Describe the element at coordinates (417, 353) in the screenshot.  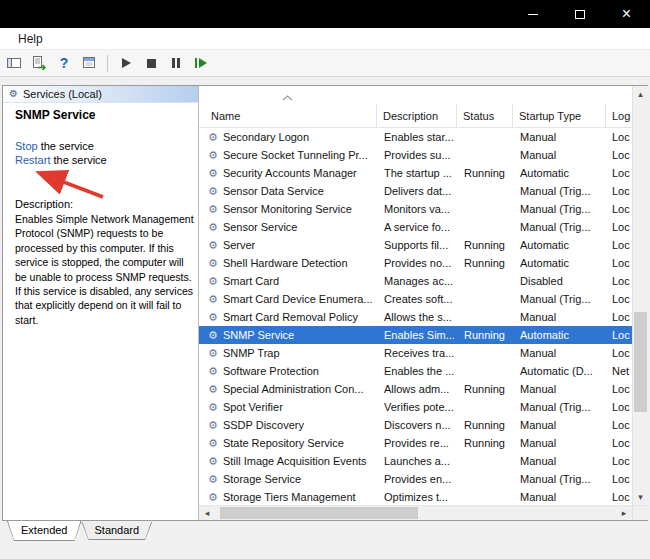
I see `service-description-cell: Receives tra...` at that location.